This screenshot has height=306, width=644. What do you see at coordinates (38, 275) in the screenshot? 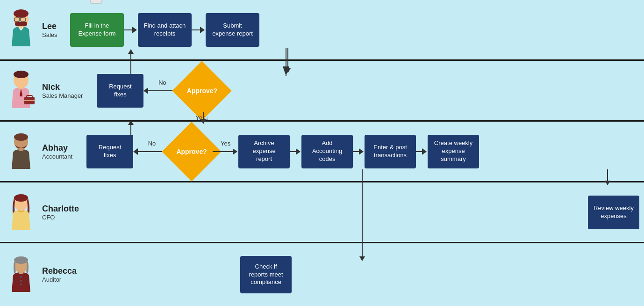
I see `actor-rebecca: Rebecca Auditor` at bounding box center [38, 275].